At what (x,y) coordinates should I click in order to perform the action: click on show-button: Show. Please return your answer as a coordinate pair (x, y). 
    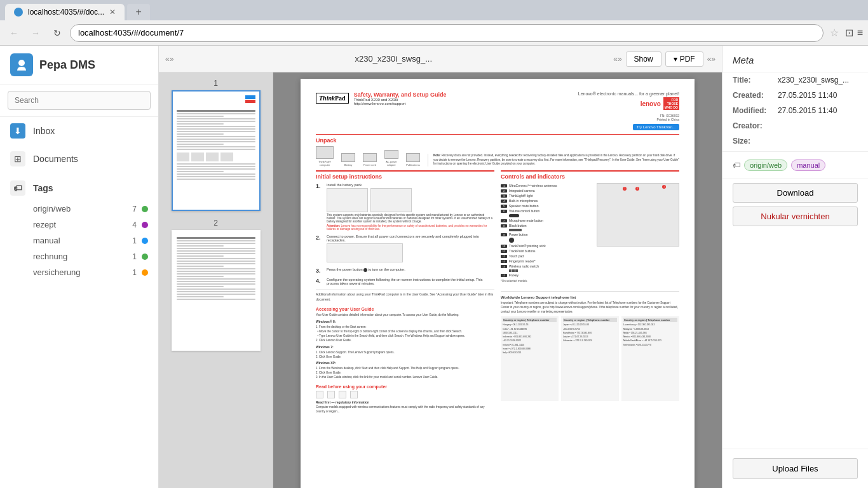
    Looking at the image, I should click on (644, 59).